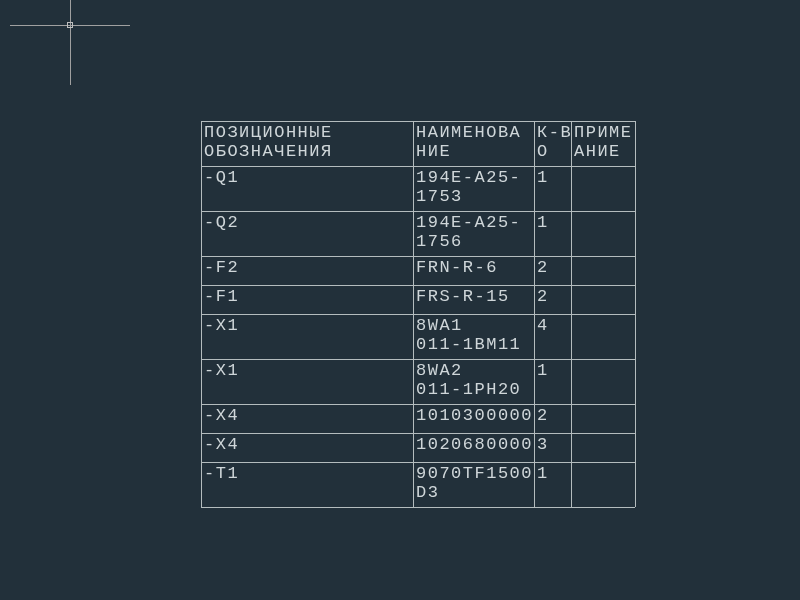 Image resolution: width=800 pixels, height=600 pixels. What do you see at coordinates (306, 484) in the screenshot?
I see `cell-pos: -T1` at bounding box center [306, 484].